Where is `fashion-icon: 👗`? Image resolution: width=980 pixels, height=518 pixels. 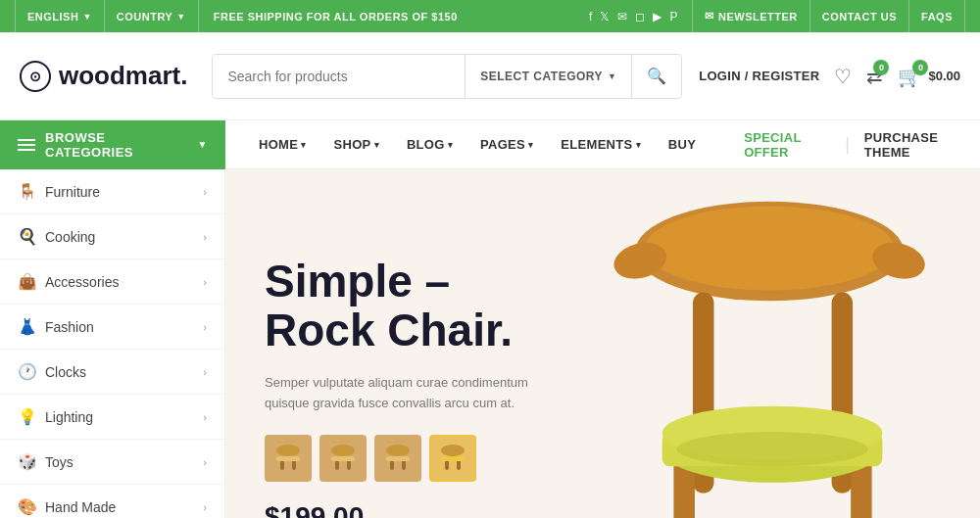
fashion-icon: 👗 is located at coordinates (31, 327).